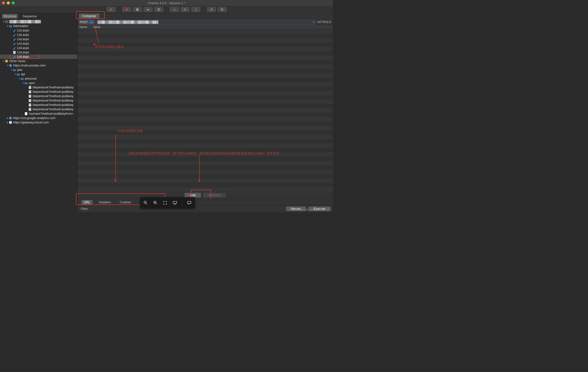 The height and width of the screenshot is (372, 588). Describe the element at coordinates (39, 79) in the screenshot. I see `tree-node: ▼personal` at that location.